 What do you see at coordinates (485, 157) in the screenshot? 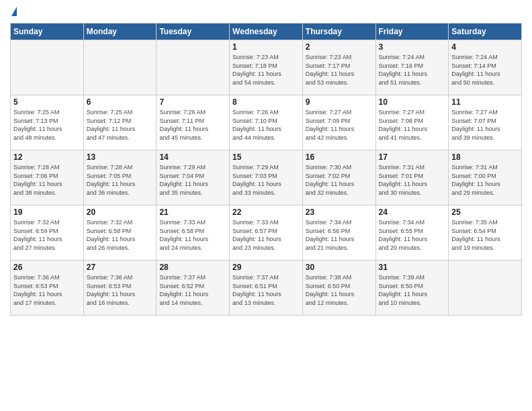
I see `day-number: 18` at bounding box center [485, 157].